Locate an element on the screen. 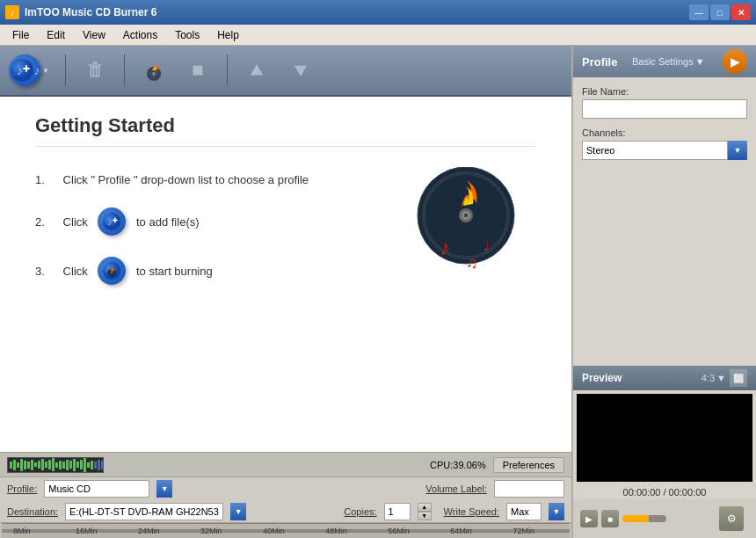 This screenshot has width=756, height=538. bottom-controls: Profile: ▼ Volume Label: Destination: ▼ … is located at coordinates (286, 499).